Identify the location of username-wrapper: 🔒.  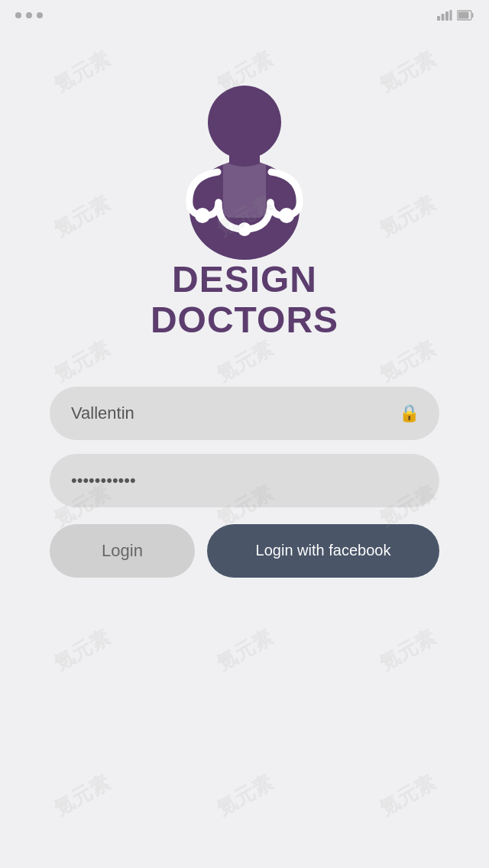
(244, 413).